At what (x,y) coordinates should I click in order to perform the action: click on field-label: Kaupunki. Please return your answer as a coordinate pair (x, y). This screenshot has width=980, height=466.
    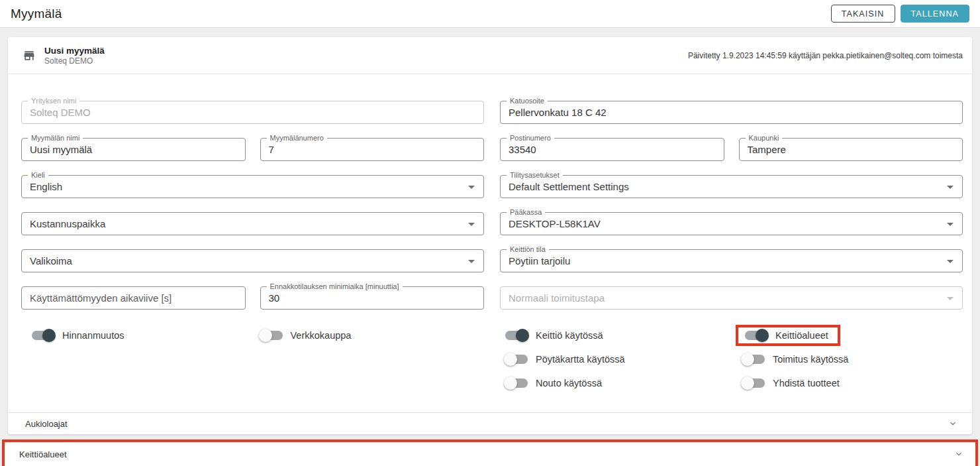
    Looking at the image, I should click on (764, 138).